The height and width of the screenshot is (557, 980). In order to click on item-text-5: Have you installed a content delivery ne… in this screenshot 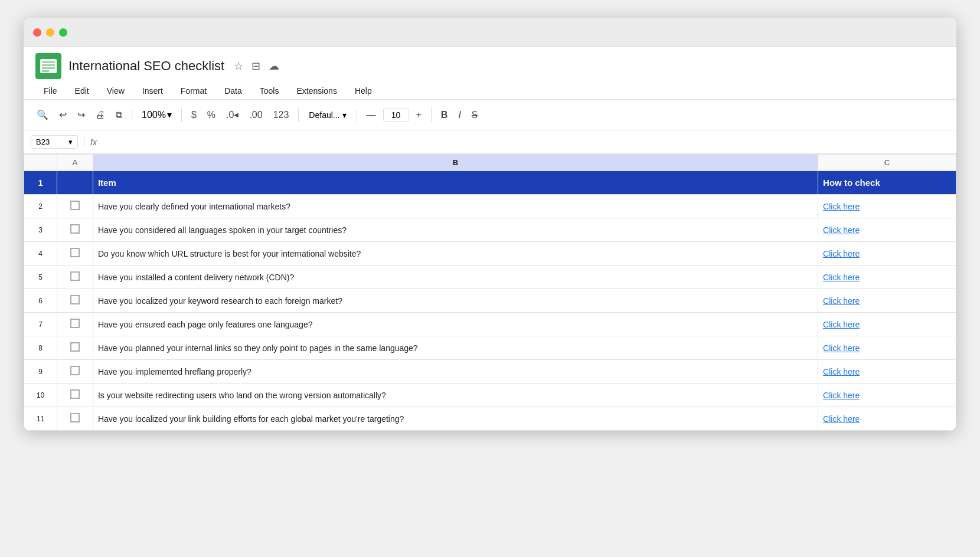, I will do `click(455, 277)`.